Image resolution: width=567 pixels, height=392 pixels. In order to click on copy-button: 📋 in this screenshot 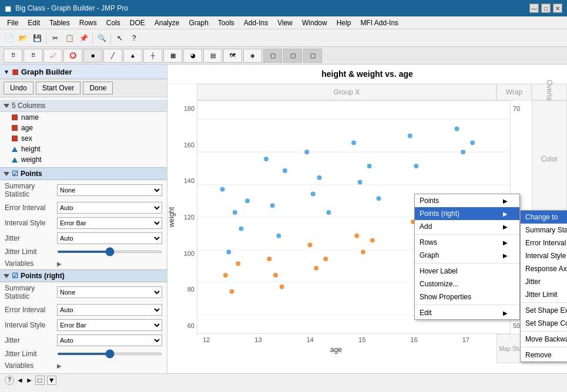, I will do `click(69, 38)`.